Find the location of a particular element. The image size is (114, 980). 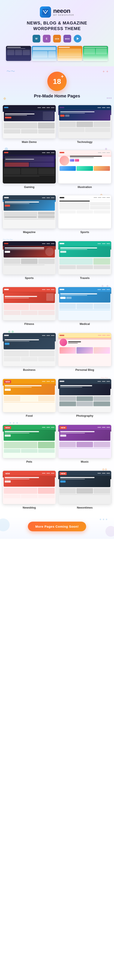

plugin-icons: W E OCN WOO is located at coordinates (57, 39).